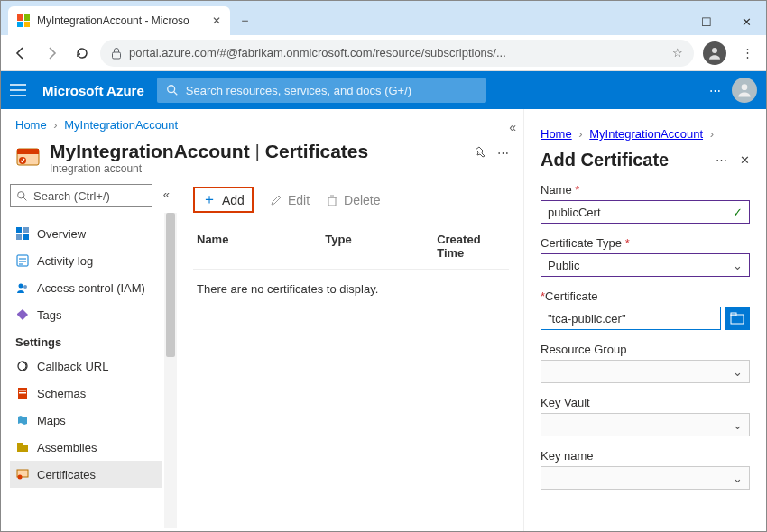 This screenshot has height=532, width=767. Describe the element at coordinates (737, 318) in the screenshot. I see `folder-icon` at that location.